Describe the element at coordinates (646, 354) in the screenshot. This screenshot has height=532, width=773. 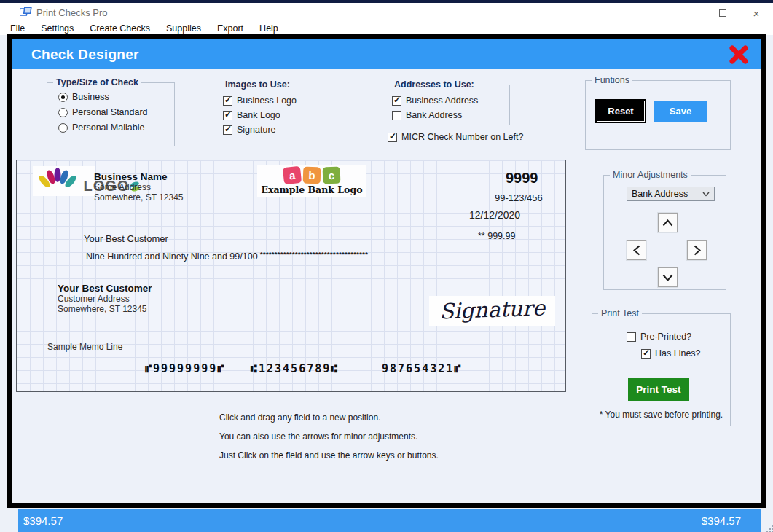
I see `checkbox-has-lines-icon` at that location.